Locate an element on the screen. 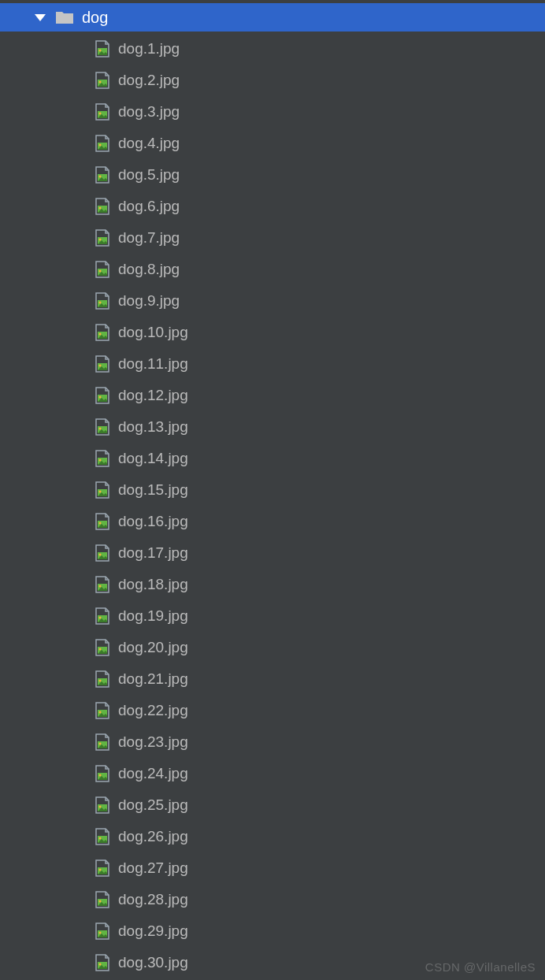  file-label: dog.1.jpg is located at coordinates (149, 49).